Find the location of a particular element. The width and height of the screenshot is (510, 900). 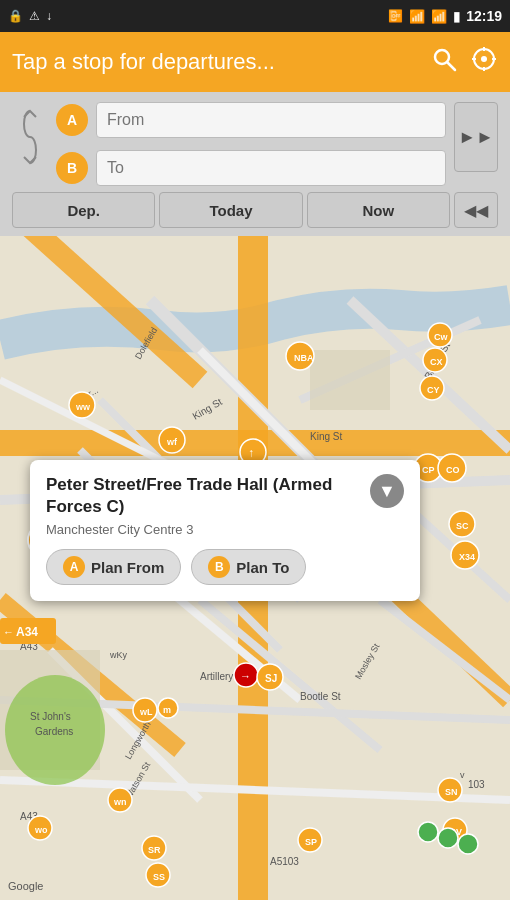

svg-text: A34 is located at coordinates (27, 632).